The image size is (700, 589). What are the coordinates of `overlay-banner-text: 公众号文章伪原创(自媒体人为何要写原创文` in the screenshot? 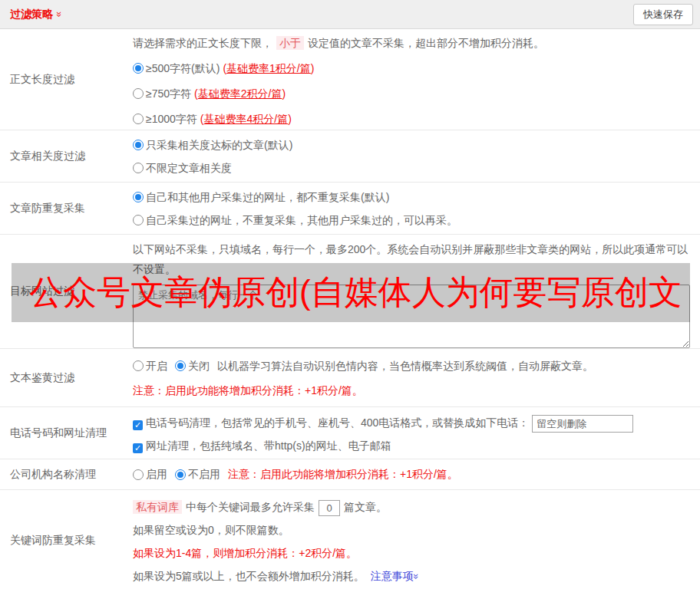 It's located at (347, 293).